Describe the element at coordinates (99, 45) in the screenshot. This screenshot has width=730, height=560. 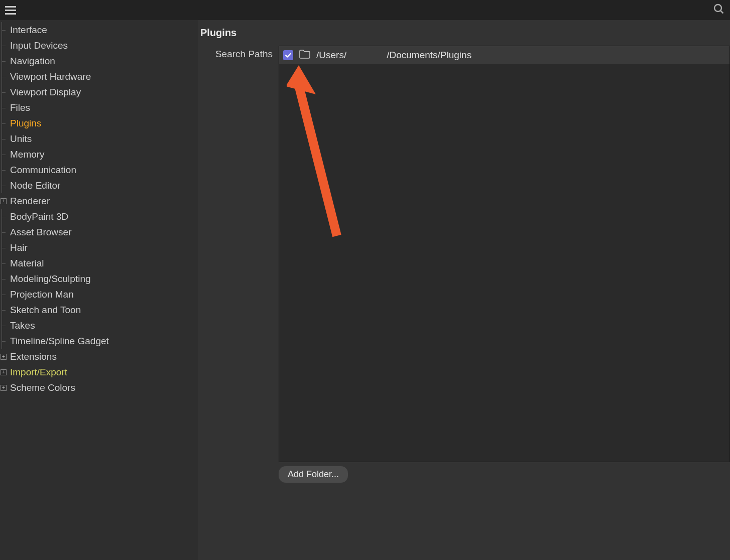
I see `sidebar-item-input-devices: Input Devices` at that location.